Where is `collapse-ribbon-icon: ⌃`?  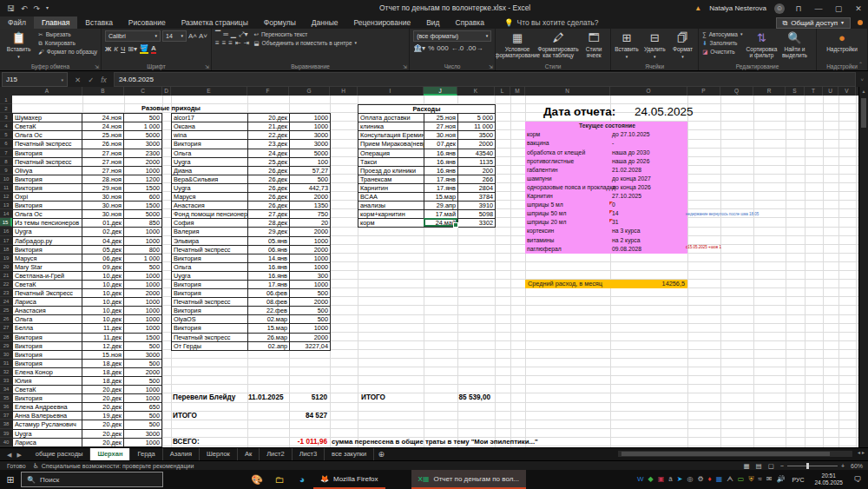 collapse-ribbon-icon: ⌃ is located at coordinates (861, 64).